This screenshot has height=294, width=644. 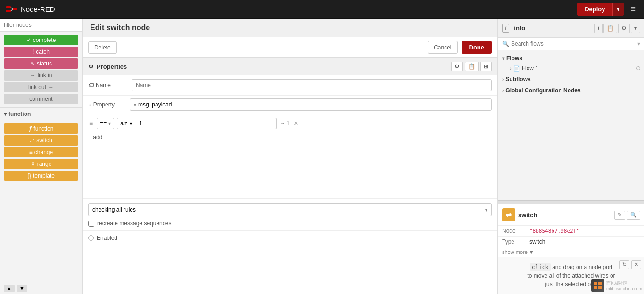 I want to click on palette-node-complete: ✓ complete, so click(x=41, y=40).